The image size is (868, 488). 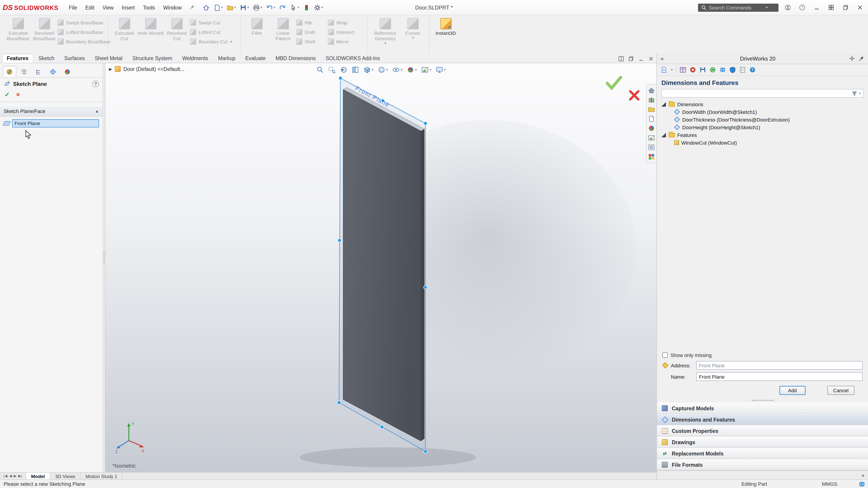 I want to click on units-selector: MMGS, so click(x=830, y=484).